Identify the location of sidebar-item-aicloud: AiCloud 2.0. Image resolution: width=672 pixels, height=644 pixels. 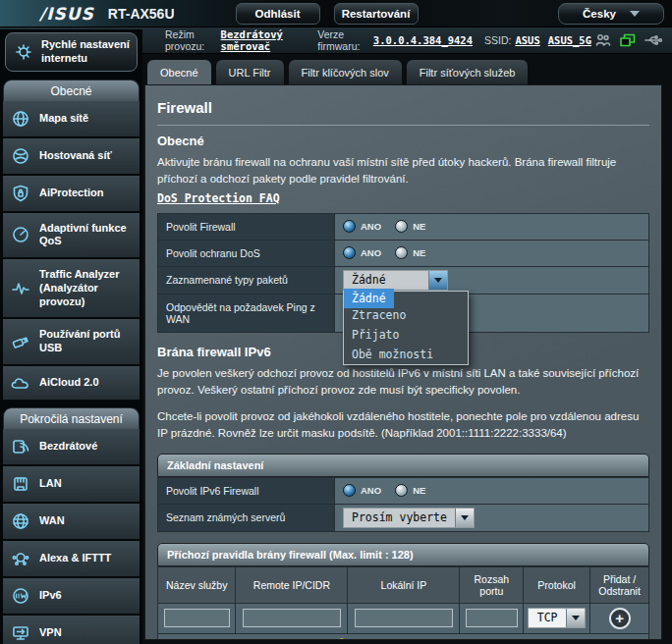
(71, 384).